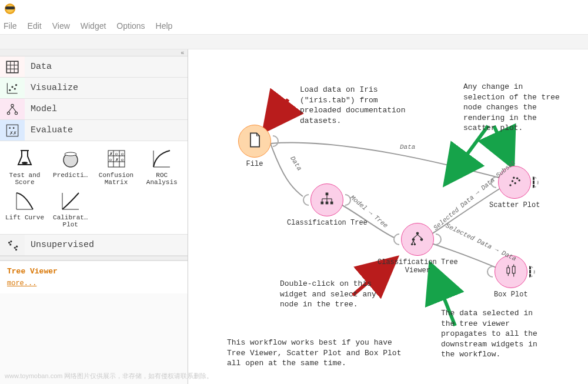 The width and height of the screenshot is (588, 384). What do you see at coordinates (417, 239) in the screenshot?
I see `tree-viewer-icon` at bounding box center [417, 239].